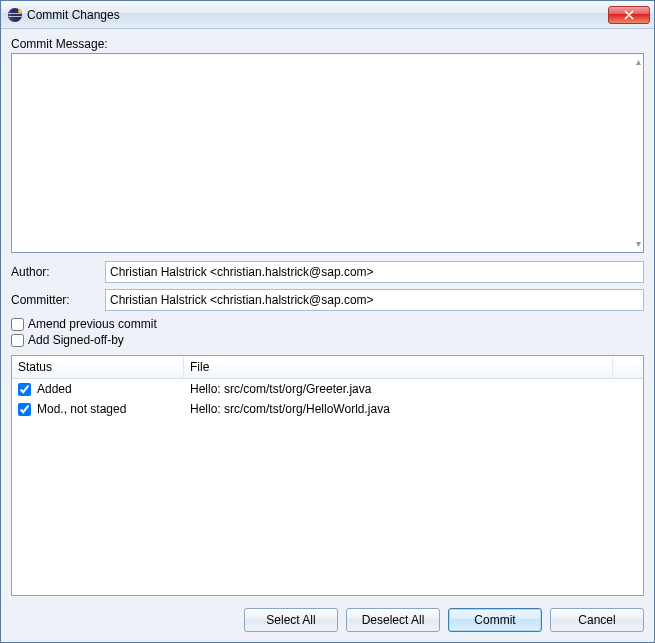 The height and width of the screenshot is (643, 655). Describe the element at coordinates (328, 340) in the screenshot. I see `signoff-row: Add Signed-off-by` at that location.